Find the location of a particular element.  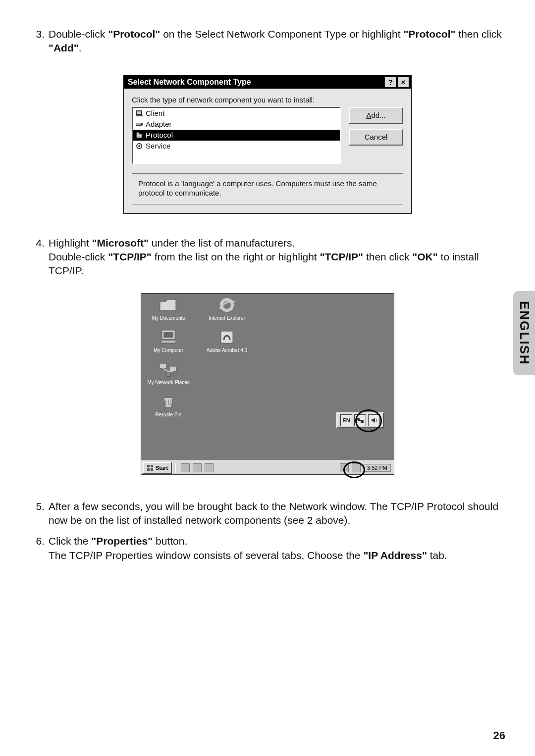

list-item-label: Adapter is located at coordinates (159, 124).